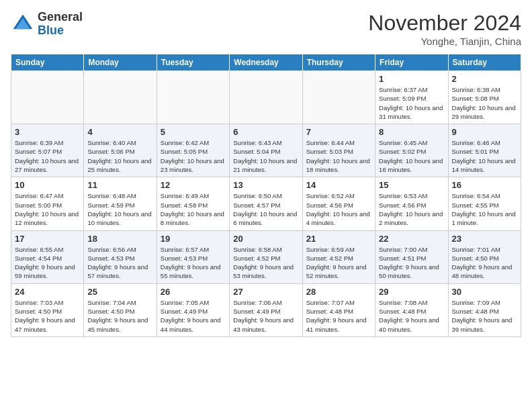 This screenshot has height=411, width=532. Describe the element at coordinates (193, 257) in the screenshot. I see `calendar-cell: 19Sunrise: 6:57 AM Sunset: 4:53 PM Dayli…` at that location.